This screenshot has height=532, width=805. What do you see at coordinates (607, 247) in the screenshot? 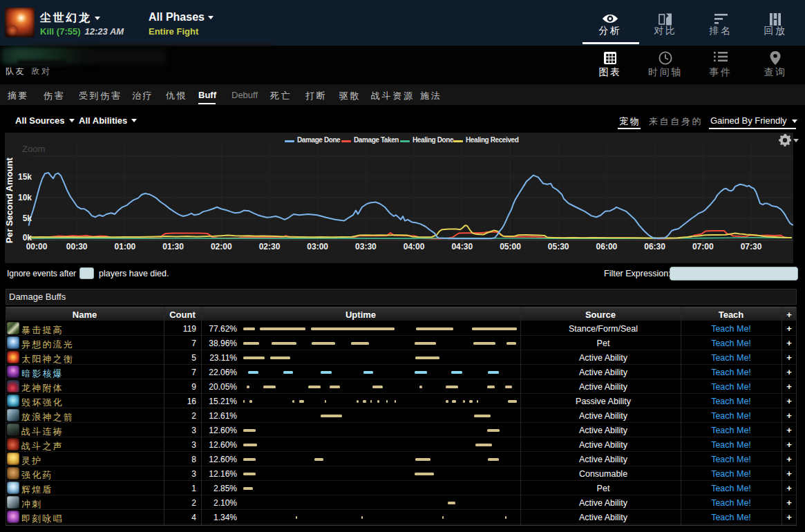
I see `svg-text: 06:00` at bounding box center [607, 247].